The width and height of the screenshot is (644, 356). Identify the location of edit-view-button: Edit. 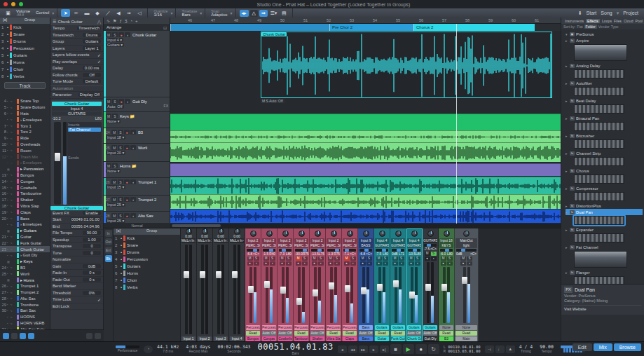
(582, 348).